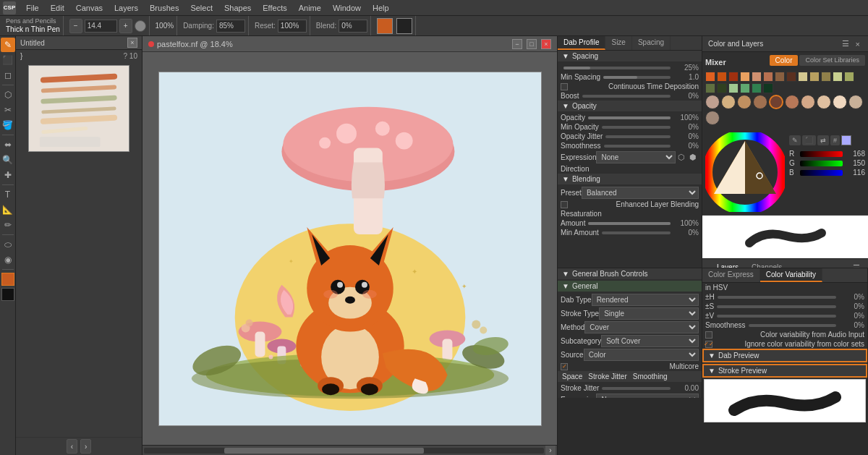 This screenshot has width=868, height=455. Describe the element at coordinates (231, 26) in the screenshot. I see `damping-input` at that location.